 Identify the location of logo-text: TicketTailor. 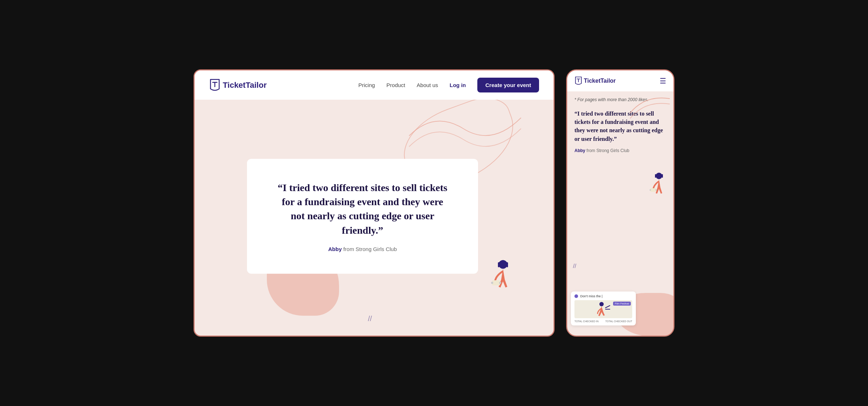
(245, 85).